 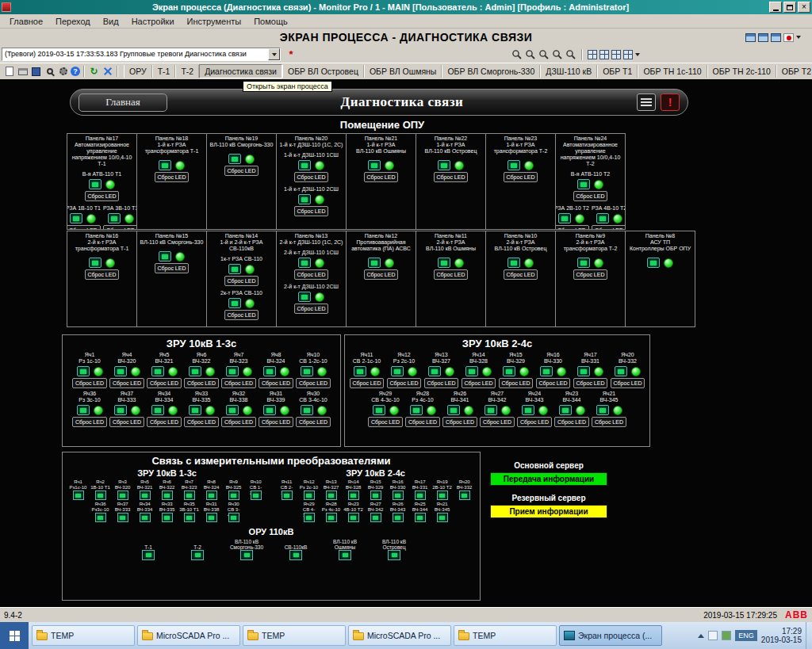 I want to click on taskbar-item: Экран процесса (..., so click(x=611, y=636).